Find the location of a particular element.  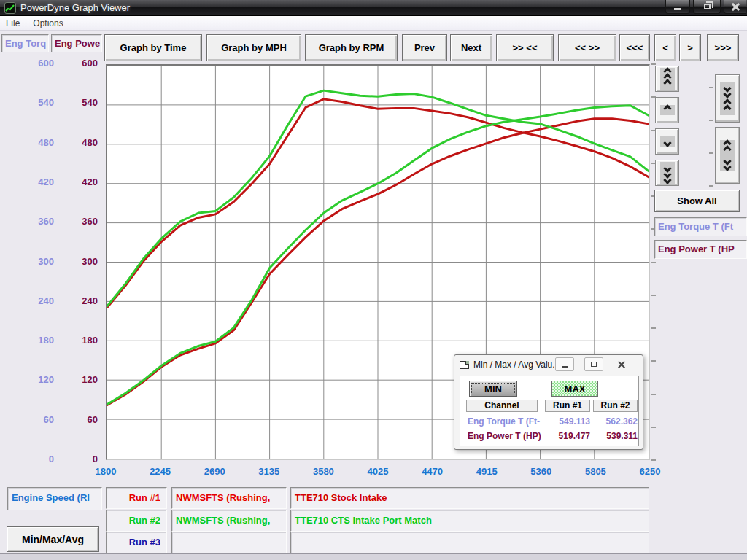

scroll-left-button: < is located at coordinates (665, 48).